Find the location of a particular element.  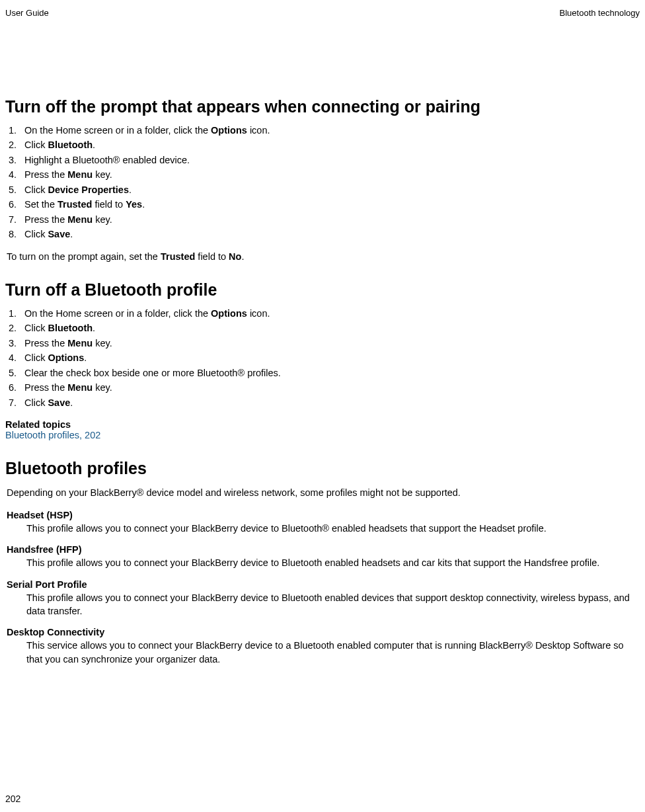

section-heading-turn-off-prompt: Turn off the prompt that appears when co… is located at coordinates (322, 107).